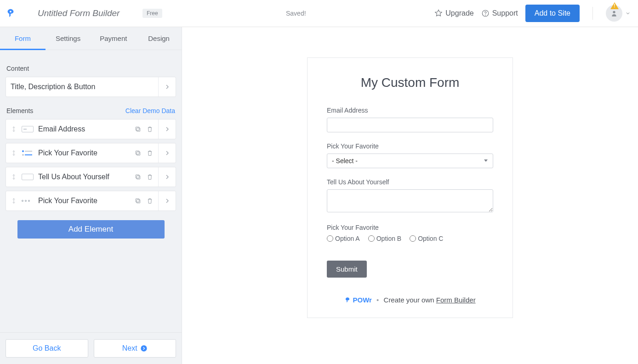  I want to click on app-title-input, so click(84, 13).